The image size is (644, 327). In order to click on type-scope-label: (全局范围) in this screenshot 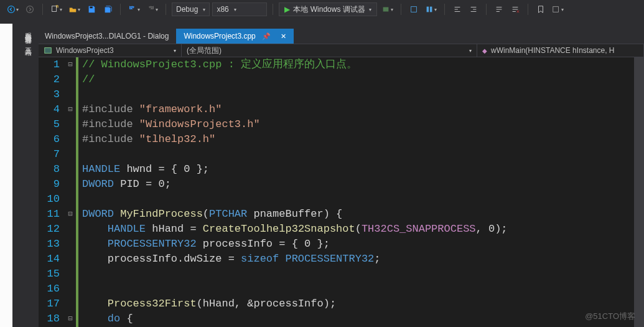, I will do `click(204, 51)`.